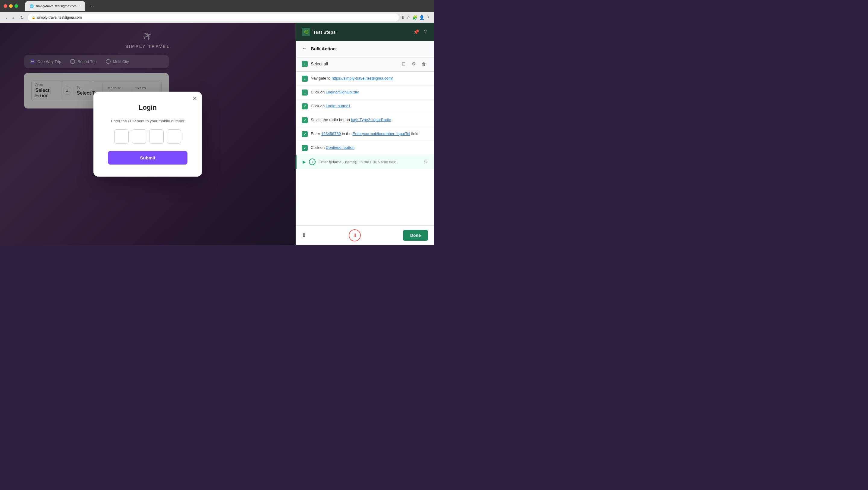  Describe the element at coordinates (148, 108) in the screenshot. I see `modal-title: Login` at that location.